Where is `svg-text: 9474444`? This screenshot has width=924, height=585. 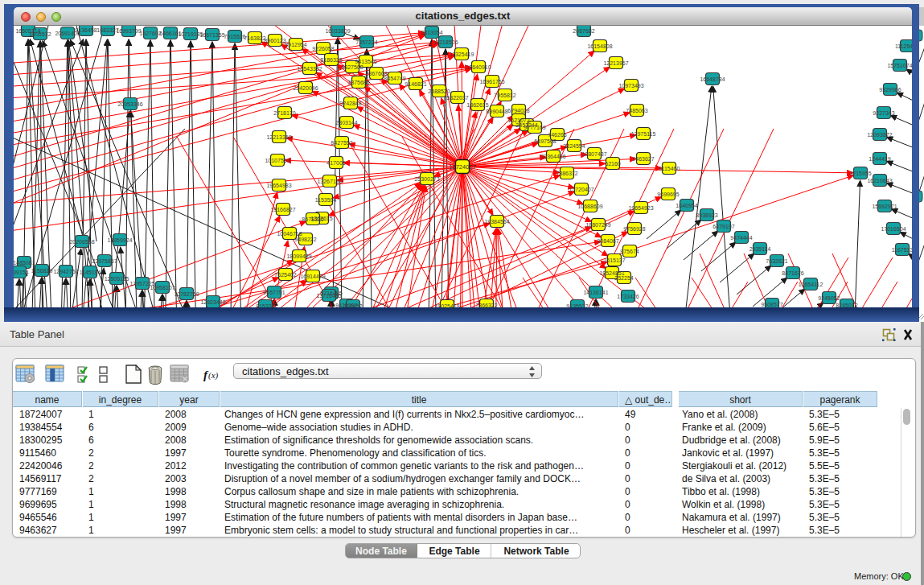 svg-text: 9474444 is located at coordinates (741, 238).